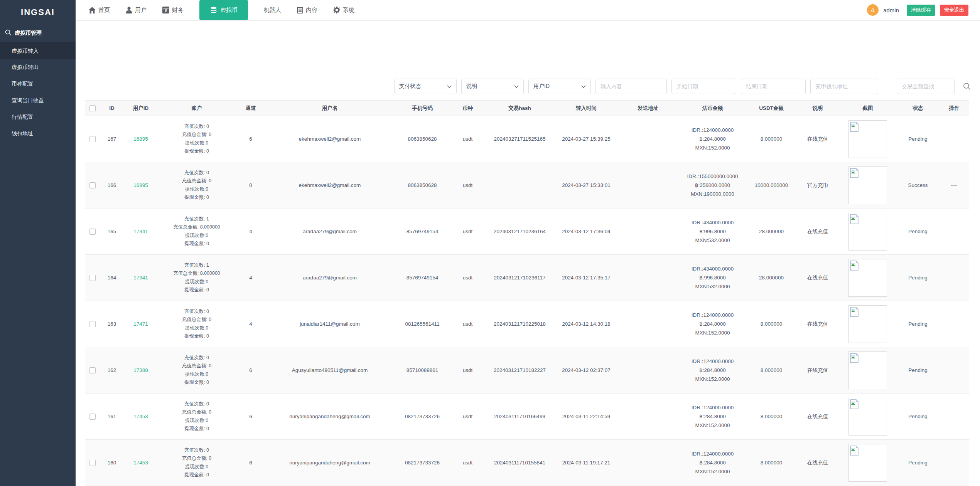 The width and height of the screenshot is (980, 486). I want to click on cell-id: 165, so click(112, 232).